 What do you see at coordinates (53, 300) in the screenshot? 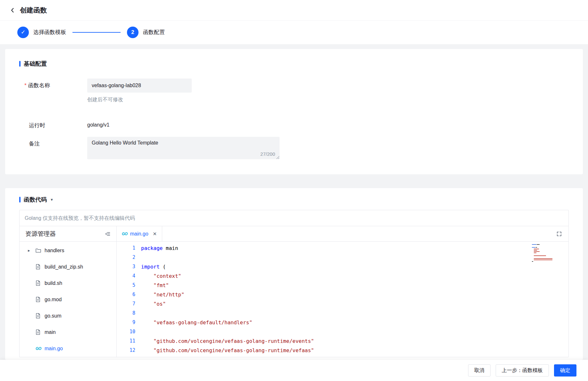
I see `file-label: go.mod` at bounding box center [53, 300].